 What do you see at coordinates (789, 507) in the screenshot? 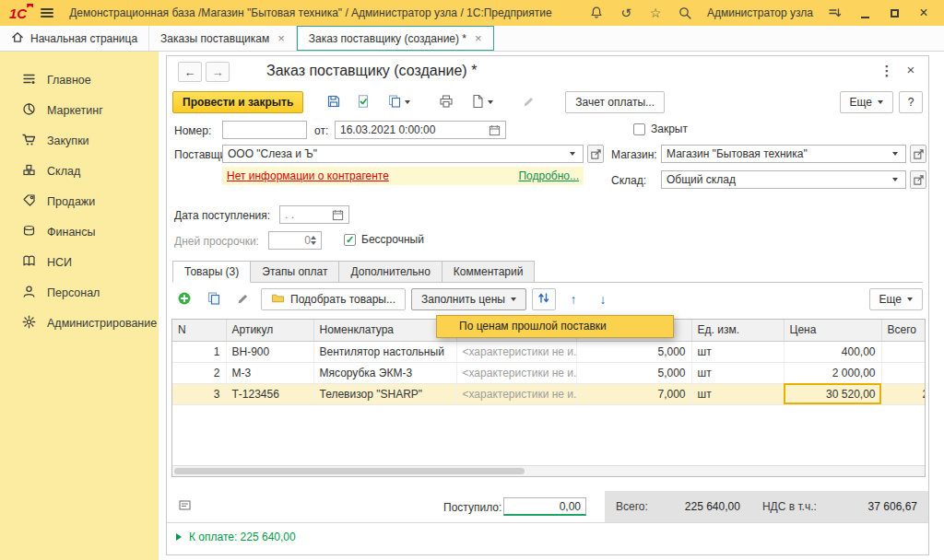
I see `vat-label: НДС в т.ч.:` at bounding box center [789, 507].